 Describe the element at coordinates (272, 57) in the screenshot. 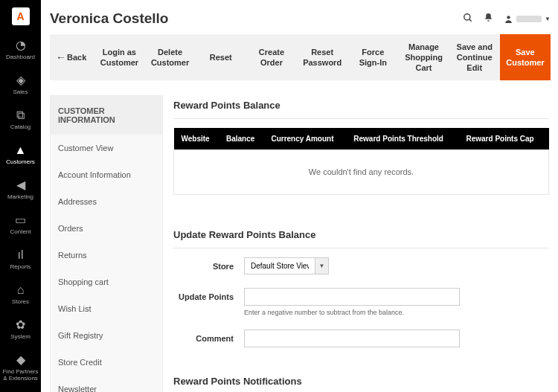

I see `create-order-button: Create Order` at that location.